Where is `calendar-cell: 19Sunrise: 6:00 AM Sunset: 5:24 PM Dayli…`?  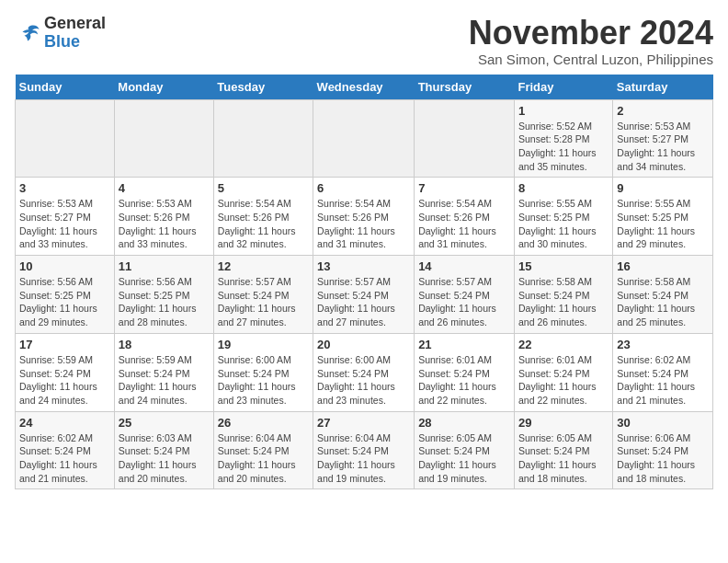
calendar-cell: 19Sunrise: 6:00 AM Sunset: 5:24 PM Dayli… is located at coordinates (263, 372).